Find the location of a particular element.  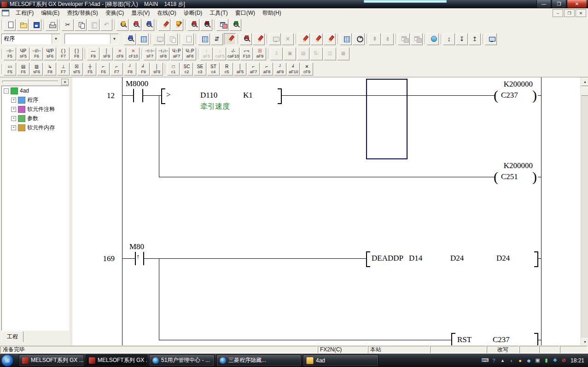

sfc-st-button: STc4 is located at coordinates (214, 69).